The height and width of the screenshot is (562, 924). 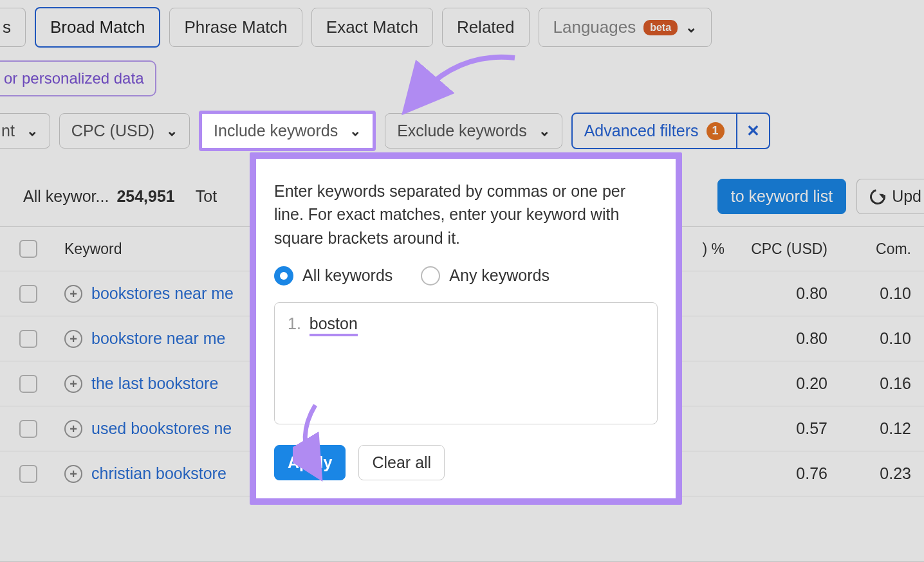 What do you see at coordinates (891, 197) in the screenshot?
I see `update-button: Upd` at bounding box center [891, 197].